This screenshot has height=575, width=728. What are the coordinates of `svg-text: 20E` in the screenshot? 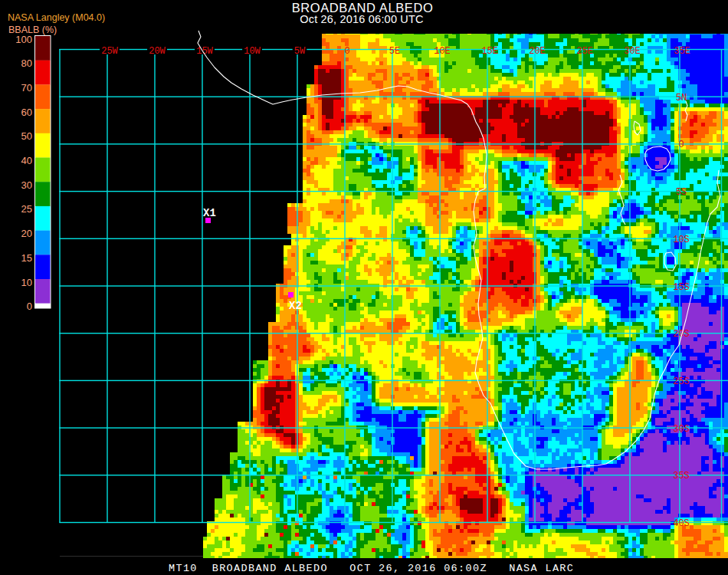 It's located at (537, 51).